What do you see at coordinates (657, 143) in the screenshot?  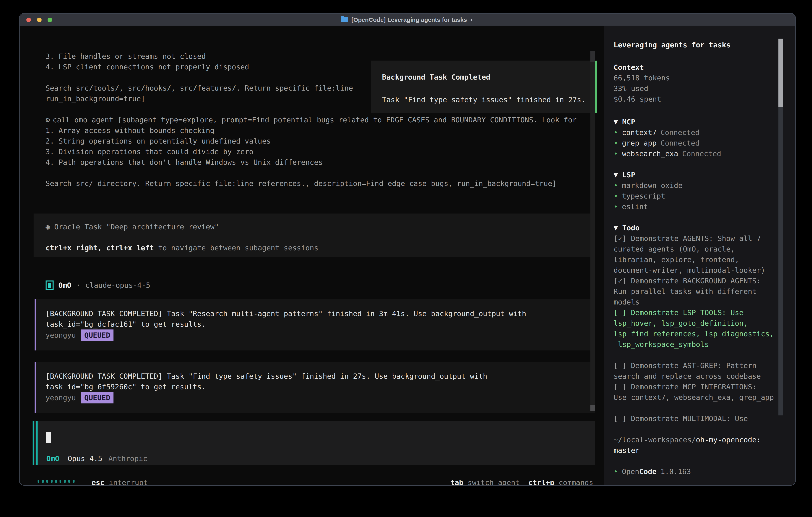 I see `mcp-item: •grep_appConnected` at bounding box center [657, 143].